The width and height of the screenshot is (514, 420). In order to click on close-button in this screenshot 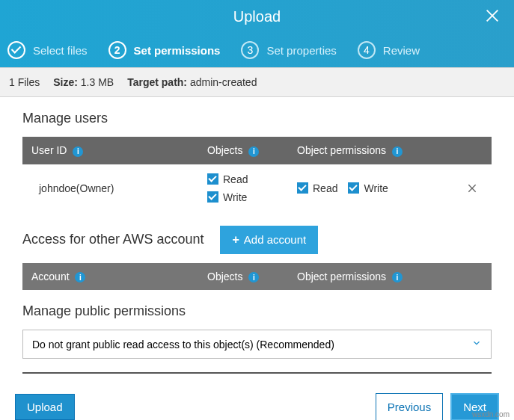, I will do `click(492, 16)`.